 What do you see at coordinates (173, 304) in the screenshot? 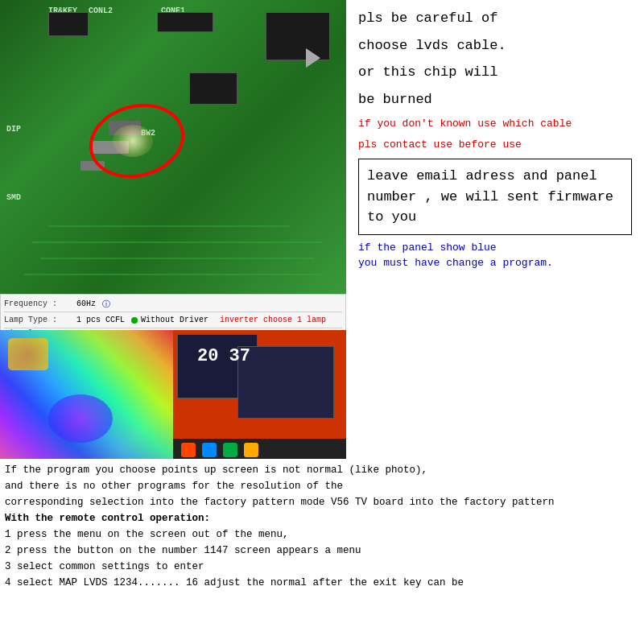
I see `spec-row-frequency: Frequency : 60Hz ⓘ` at bounding box center [173, 304].